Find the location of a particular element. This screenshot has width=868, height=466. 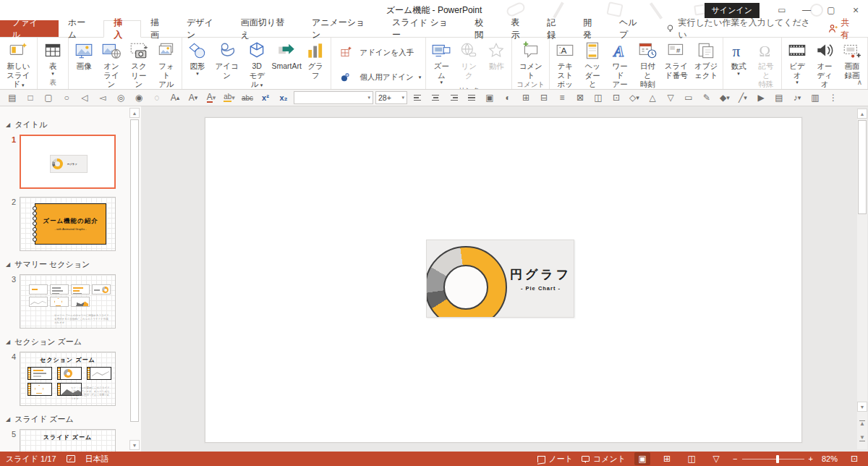

ribbon-button-画像: 画像 is located at coordinates (84, 55).